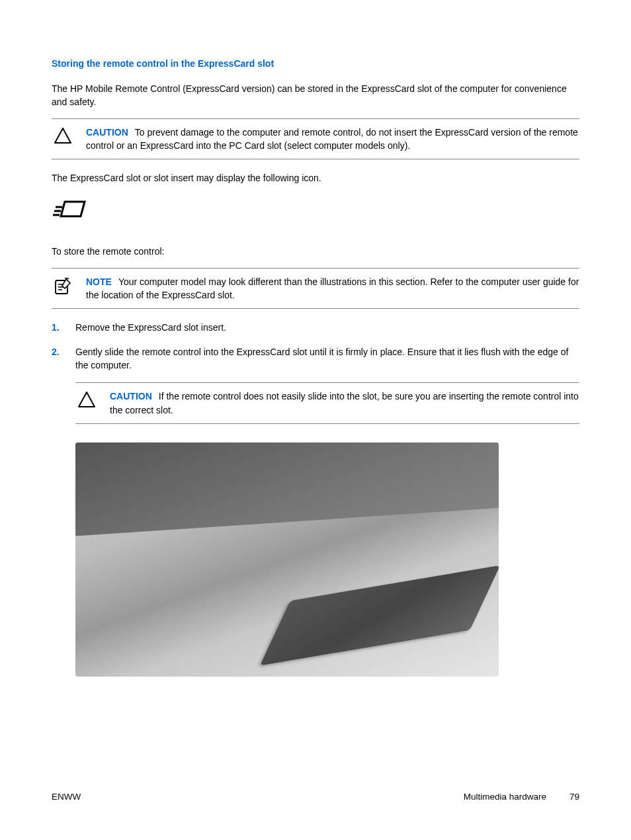 The image size is (631, 840). I want to click on expresscard-slot-icon, so click(71, 210).